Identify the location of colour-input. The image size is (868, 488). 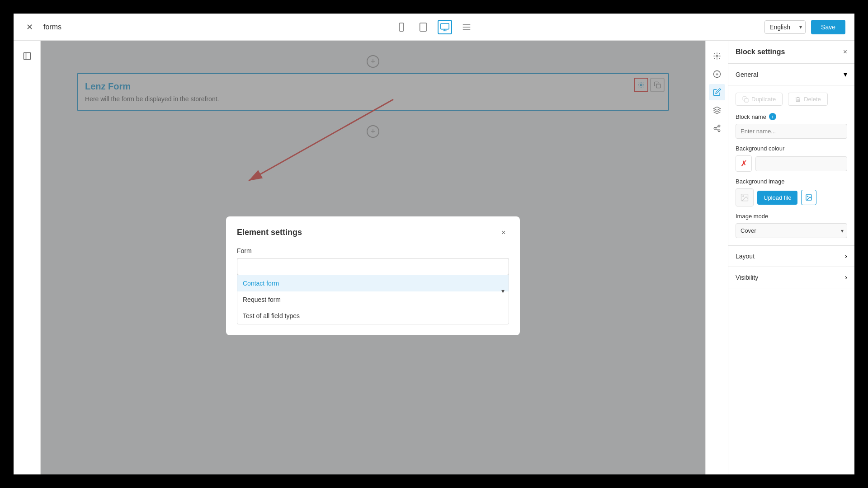
(801, 164).